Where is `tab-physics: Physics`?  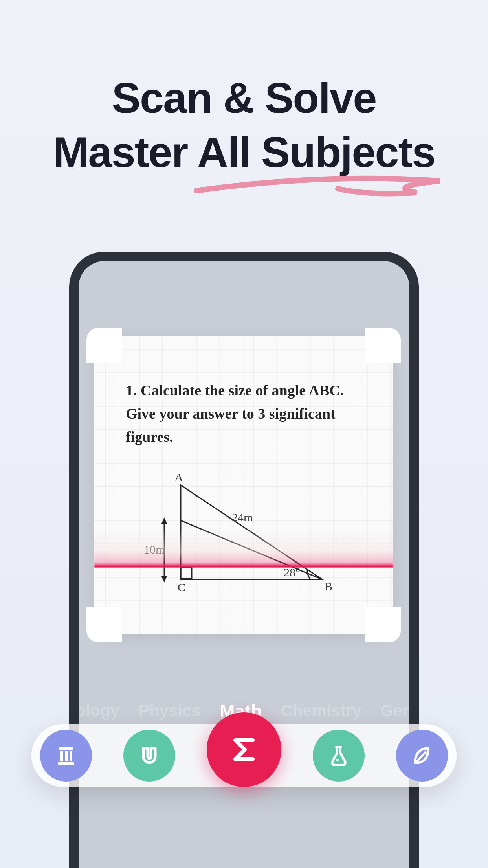 tab-physics: Physics is located at coordinates (170, 712).